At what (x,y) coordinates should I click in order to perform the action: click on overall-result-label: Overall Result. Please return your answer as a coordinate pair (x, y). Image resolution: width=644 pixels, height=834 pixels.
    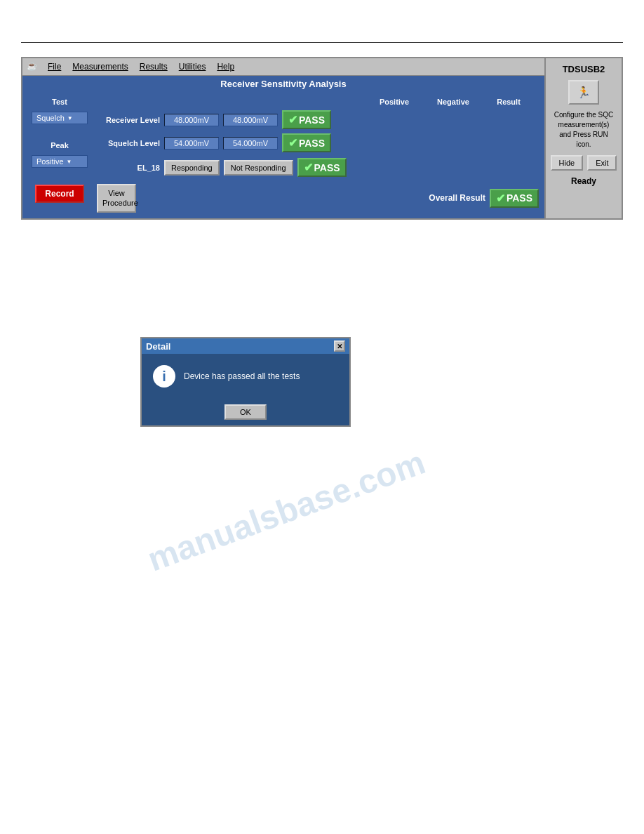
    Looking at the image, I should click on (457, 198).